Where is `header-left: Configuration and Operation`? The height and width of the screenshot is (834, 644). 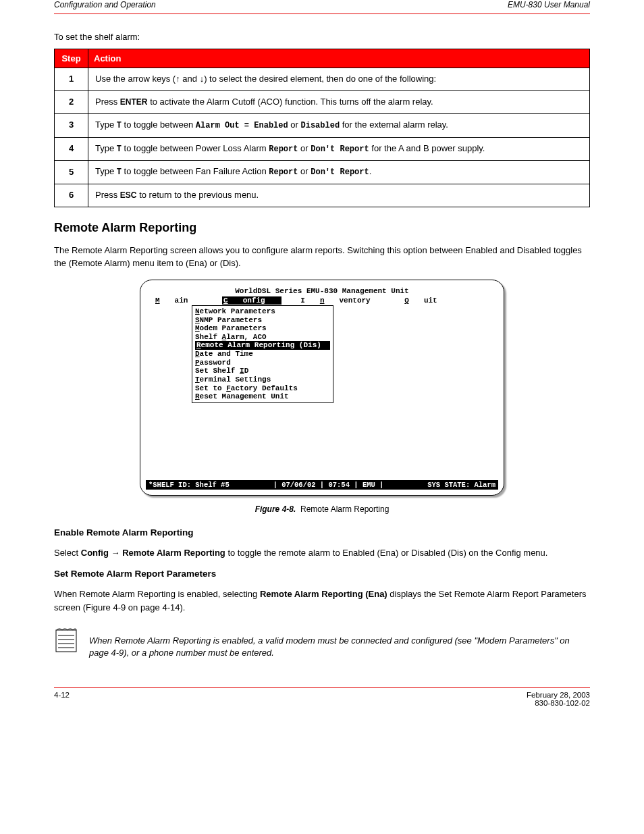
header-left: Configuration and Operation is located at coordinates (105, 5).